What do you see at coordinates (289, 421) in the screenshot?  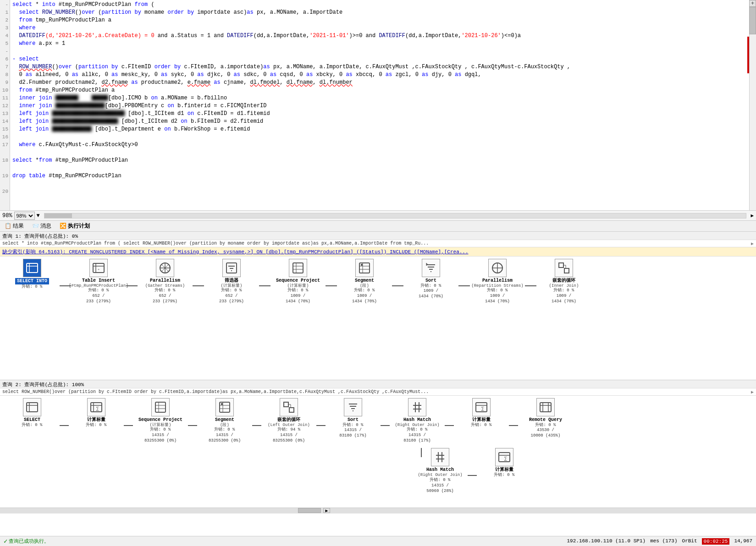 I see `node-nested-loop-left: 嵌套的循环 (Left Outer Join) 升销: 94 %14315 /8…` at bounding box center [289, 421].